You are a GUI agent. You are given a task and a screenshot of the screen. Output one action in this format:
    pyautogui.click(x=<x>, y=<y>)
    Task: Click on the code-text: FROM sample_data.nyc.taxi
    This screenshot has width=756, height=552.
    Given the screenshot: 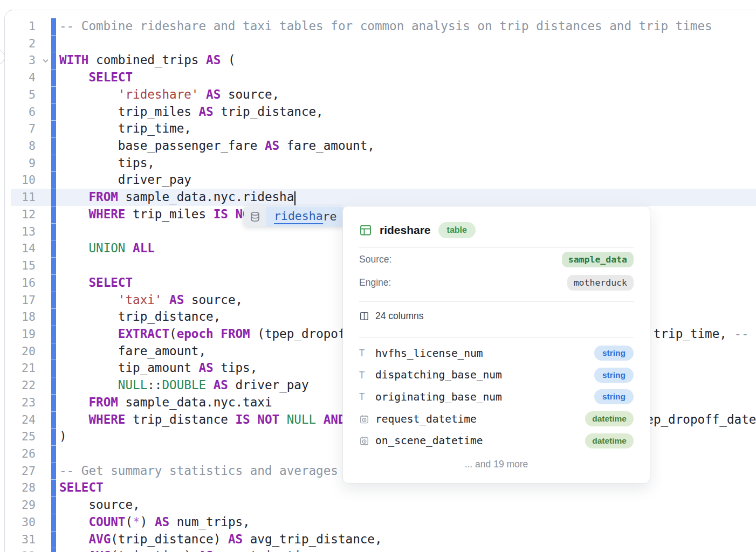 What is the action you would take?
    pyautogui.click(x=166, y=403)
    